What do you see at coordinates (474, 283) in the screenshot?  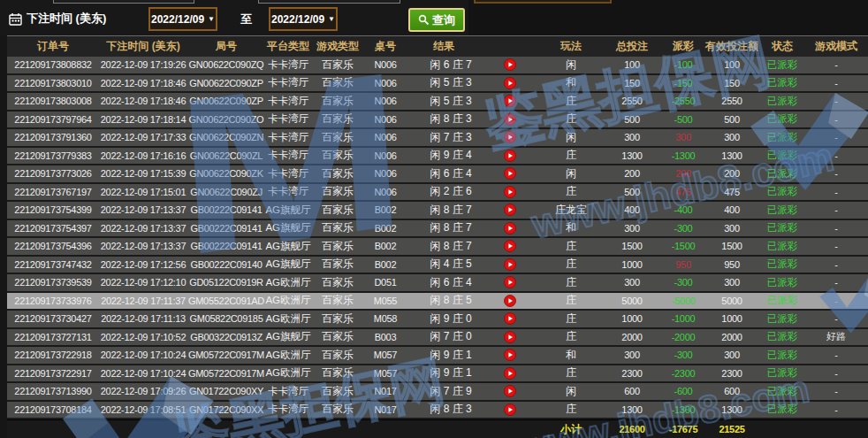 I see `result-cell: 闲 6 庄 4` at bounding box center [474, 283].